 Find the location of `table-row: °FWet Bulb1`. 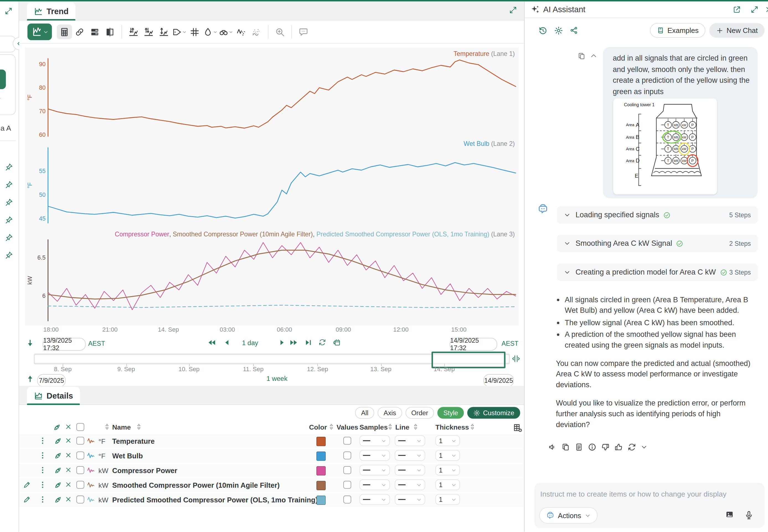

table-row: °FWet Bulb1 is located at coordinates (271, 456).